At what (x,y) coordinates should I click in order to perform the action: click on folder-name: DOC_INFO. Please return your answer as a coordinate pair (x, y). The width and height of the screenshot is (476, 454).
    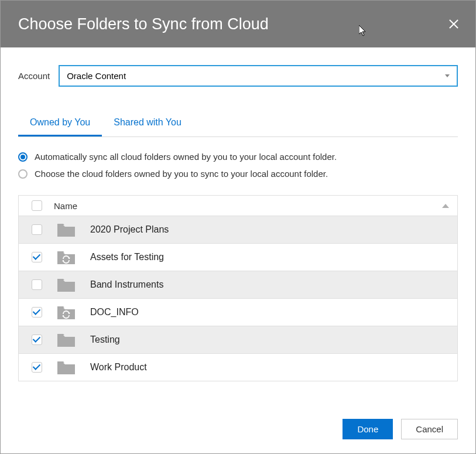
    Looking at the image, I should click on (115, 312).